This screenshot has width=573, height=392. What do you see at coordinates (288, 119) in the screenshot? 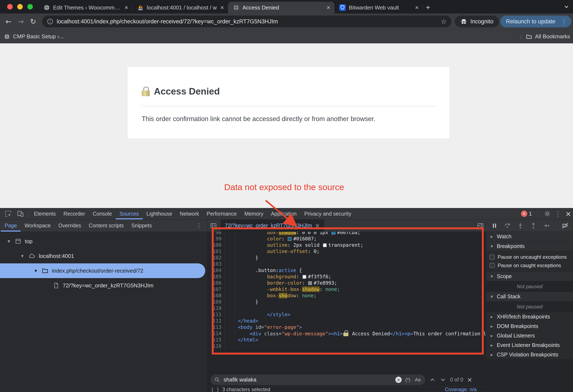
I see `error-message: This order confirmation link cannot be a…` at bounding box center [288, 119].